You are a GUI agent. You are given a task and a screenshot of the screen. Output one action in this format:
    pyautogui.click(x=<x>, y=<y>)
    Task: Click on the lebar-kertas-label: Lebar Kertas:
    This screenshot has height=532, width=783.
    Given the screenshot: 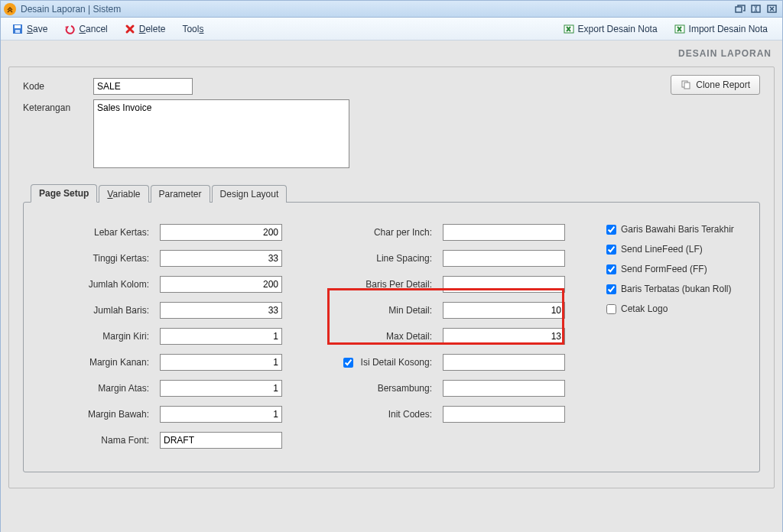 What is the action you would take?
    pyautogui.click(x=99, y=232)
    